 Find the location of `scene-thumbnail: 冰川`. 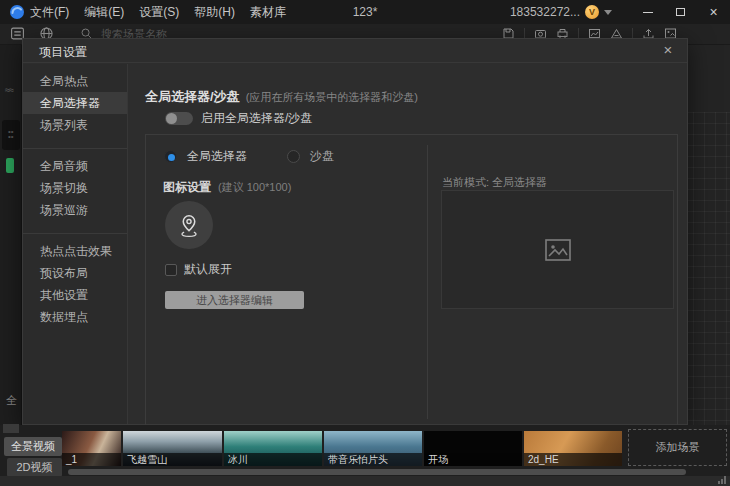

scene-thumbnail: 冰川 is located at coordinates (273, 448).